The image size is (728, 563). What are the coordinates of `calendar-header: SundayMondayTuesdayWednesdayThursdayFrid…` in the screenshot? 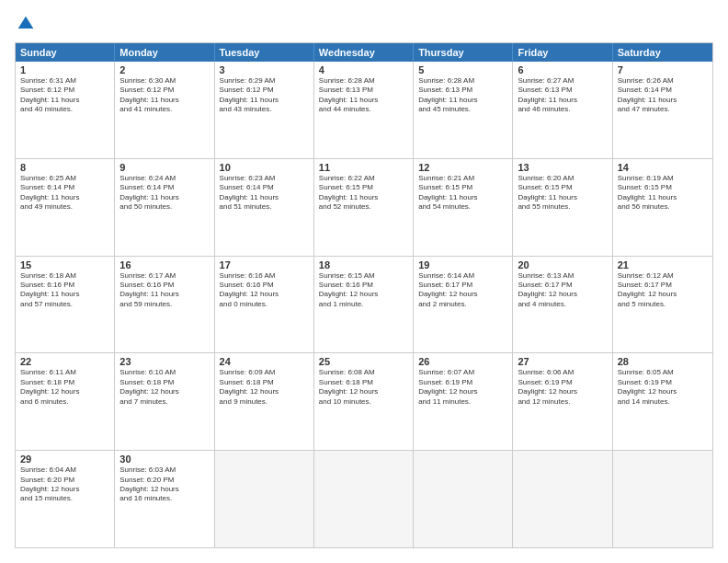 It's located at (364, 52).